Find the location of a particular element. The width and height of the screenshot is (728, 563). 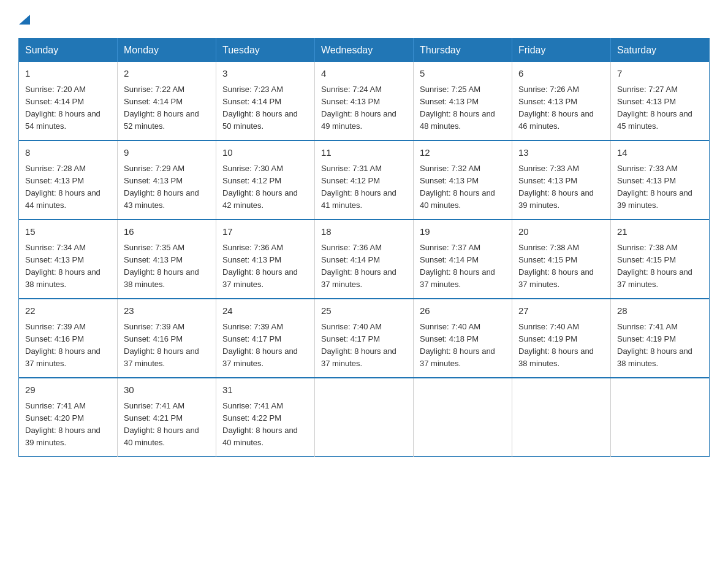

day-number: 18 is located at coordinates (364, 232).